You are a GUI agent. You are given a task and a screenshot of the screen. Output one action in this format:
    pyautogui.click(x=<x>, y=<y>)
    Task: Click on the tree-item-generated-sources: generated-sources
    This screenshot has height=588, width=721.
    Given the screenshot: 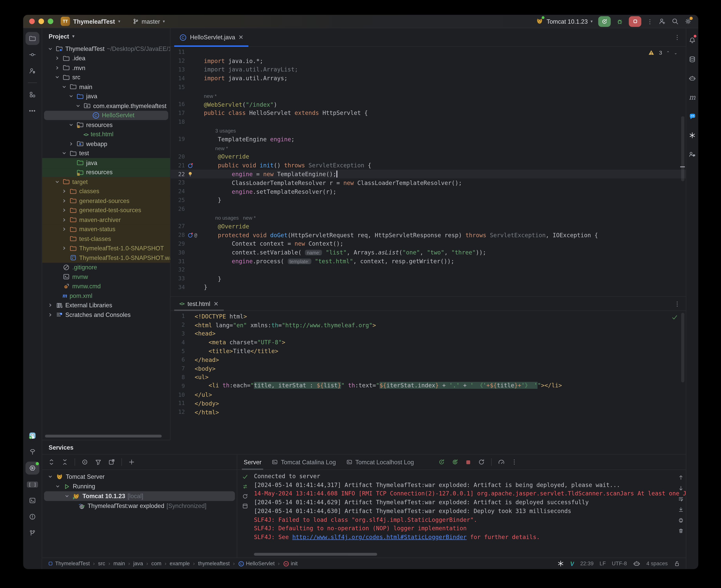 What is the action you would take?
    pyautogui.click(x=106, y=201)
    